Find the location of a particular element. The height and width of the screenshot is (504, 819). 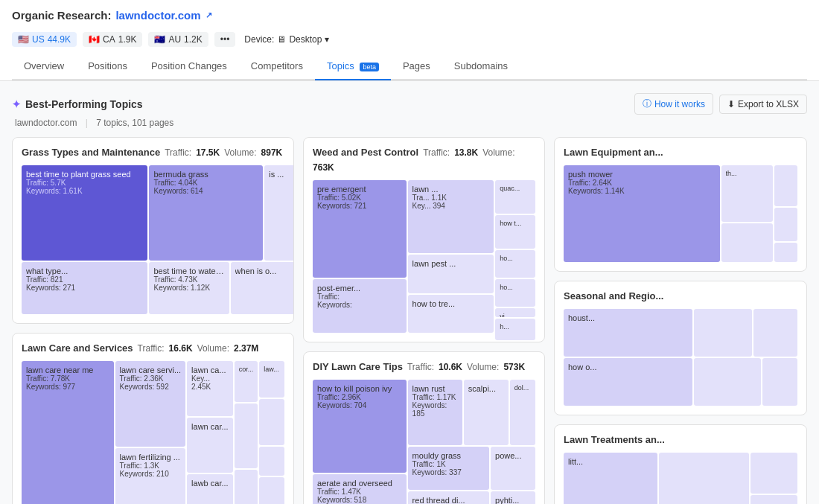

beta-badge: beta is located at coordinates (369, 67).